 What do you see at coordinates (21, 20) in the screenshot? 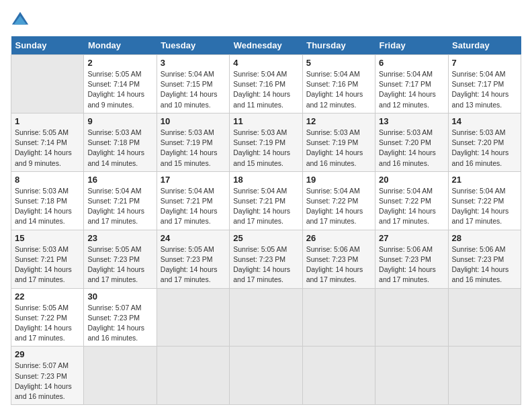
I see `logo` at bounding box center [21, 20].